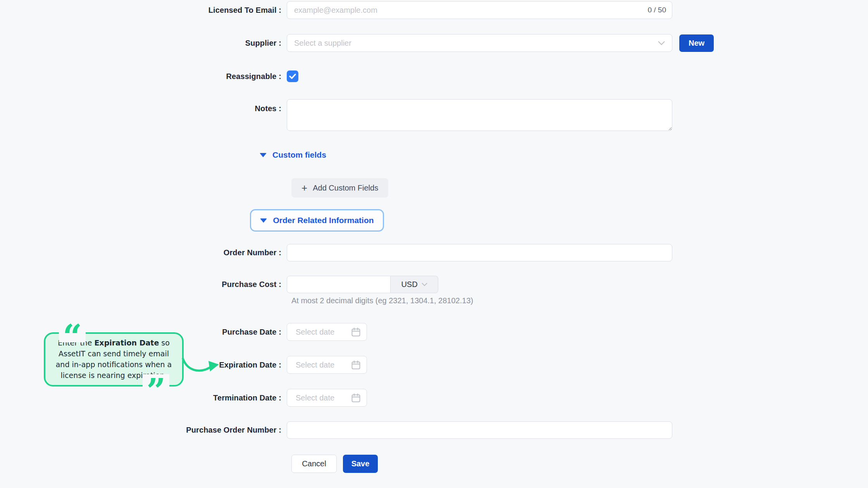 This screenshot has width=868, height=488. I want to click on purchase-cost-label: Purchase Cost :, so click(143, 284).